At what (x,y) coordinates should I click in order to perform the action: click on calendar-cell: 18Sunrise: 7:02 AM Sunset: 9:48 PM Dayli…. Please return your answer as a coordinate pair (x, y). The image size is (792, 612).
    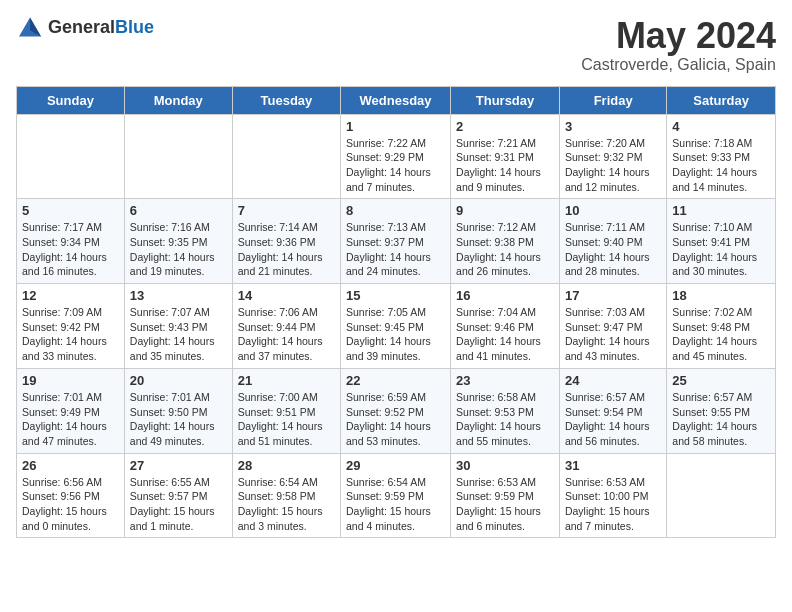
    Looking at the image, I should click on (722, 326).